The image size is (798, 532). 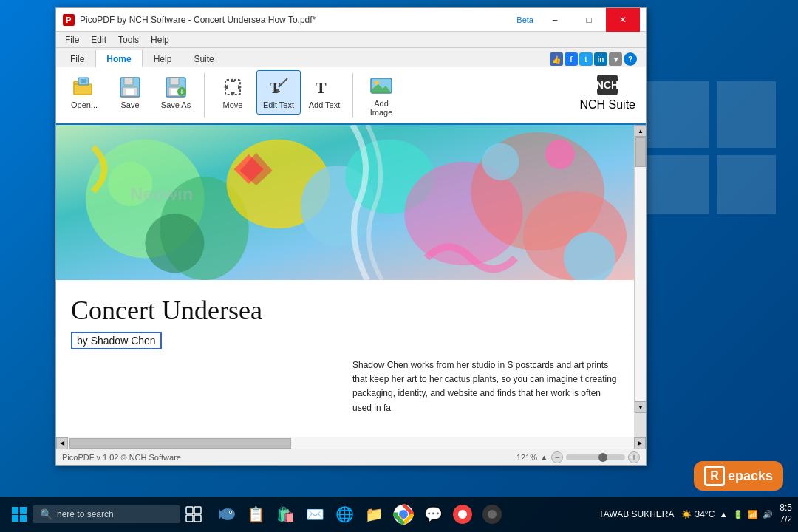 I want to click on zoom-out-button: −, so click(x=557, y=457).